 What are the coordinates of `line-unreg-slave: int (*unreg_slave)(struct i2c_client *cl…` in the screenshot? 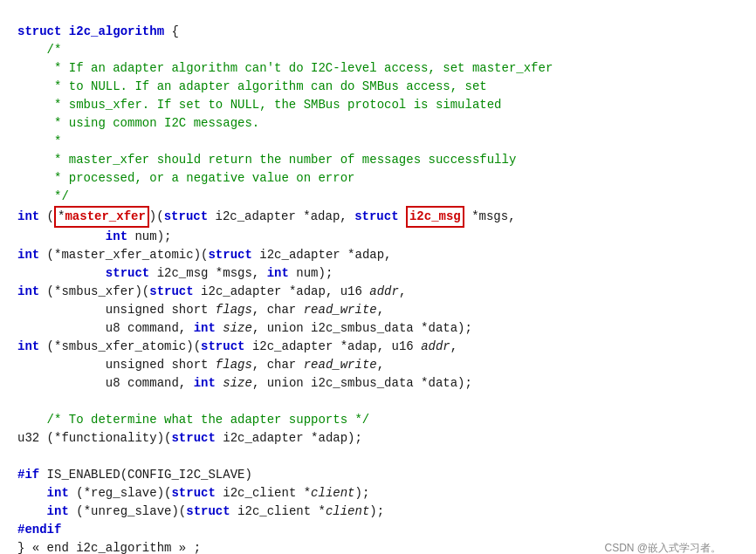 It's located at (378, 511).